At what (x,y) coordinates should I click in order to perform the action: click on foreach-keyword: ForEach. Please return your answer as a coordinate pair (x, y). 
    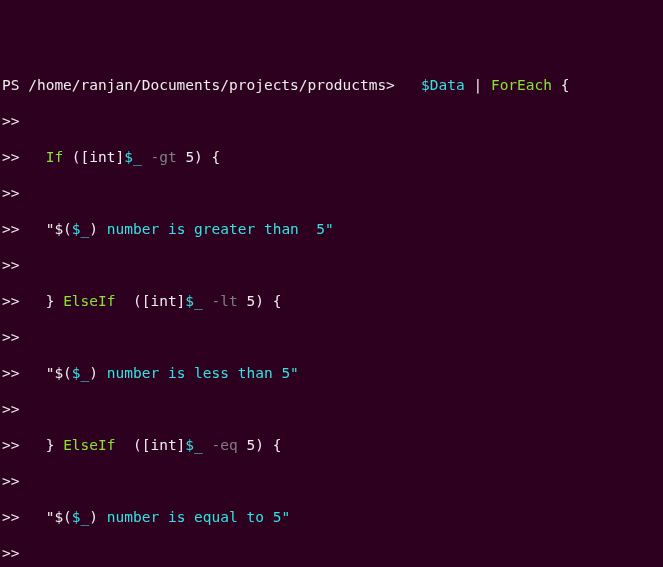
    Looking at the image, I should click on (522, 85).